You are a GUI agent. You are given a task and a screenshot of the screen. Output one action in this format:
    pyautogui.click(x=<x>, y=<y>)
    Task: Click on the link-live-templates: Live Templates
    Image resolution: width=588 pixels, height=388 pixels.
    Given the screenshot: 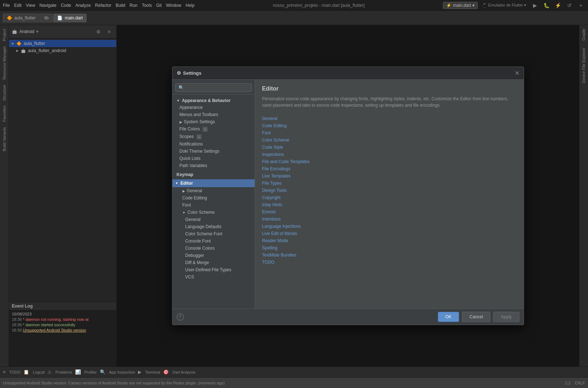 What is the action you would take?
    pyautogui.click(x=389, y=176)
    